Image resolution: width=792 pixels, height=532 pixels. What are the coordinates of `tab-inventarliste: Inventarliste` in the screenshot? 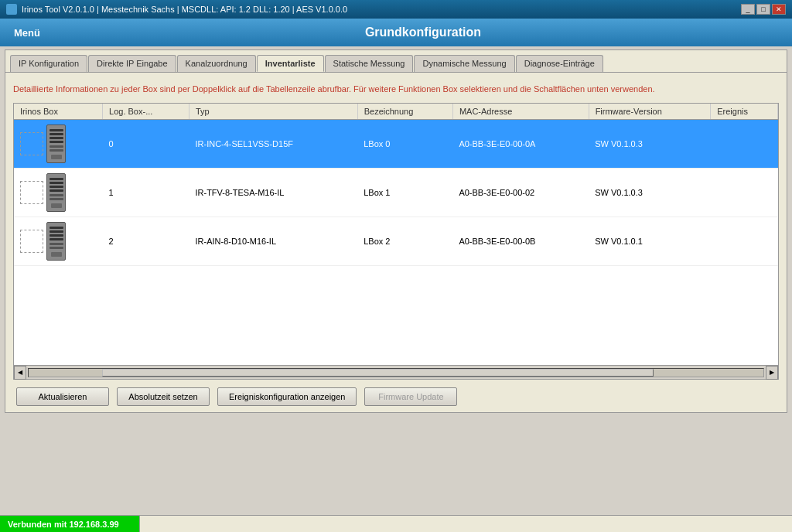 It's located at (291, 63).